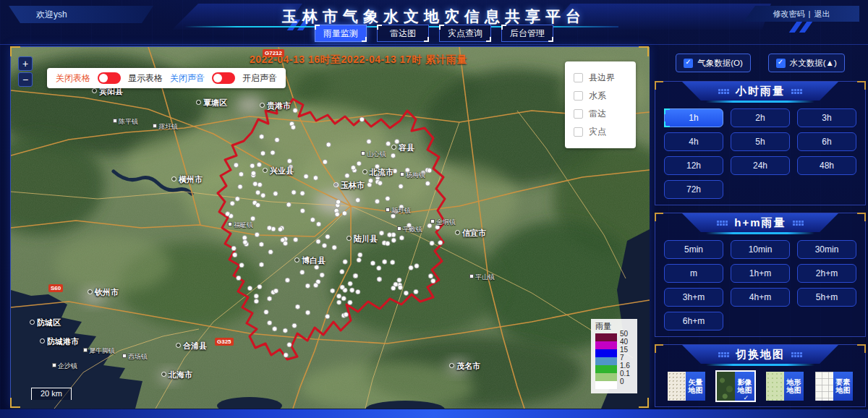 Image resolution: width=868 pixels, height=418 pixels. I want to click on layer-checkbox-县边界: 县边界, so click(600, 78).